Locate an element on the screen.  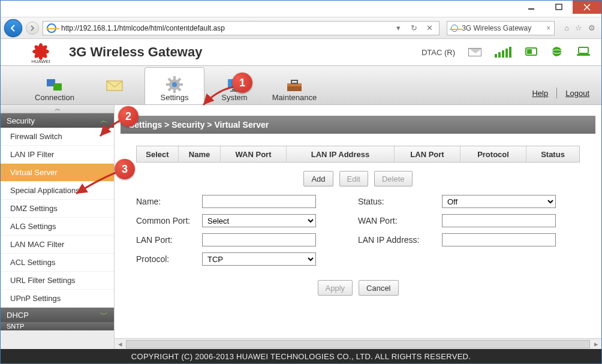
sidebar-list: Firewall Switch LAN IP Filter Virtual Se… is located at coordinates (58, 218).